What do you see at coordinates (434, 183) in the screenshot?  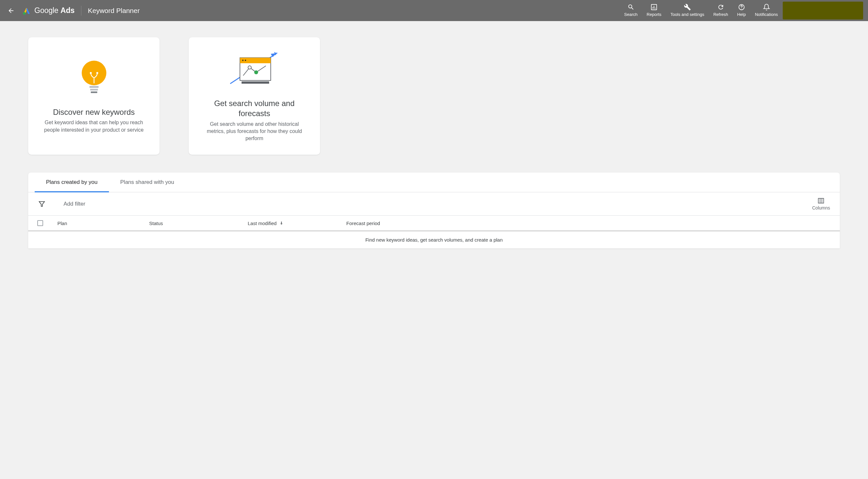 I see `plans-tabs: Plans created by you Plans shared with y…` at bounding box center [434, 183].